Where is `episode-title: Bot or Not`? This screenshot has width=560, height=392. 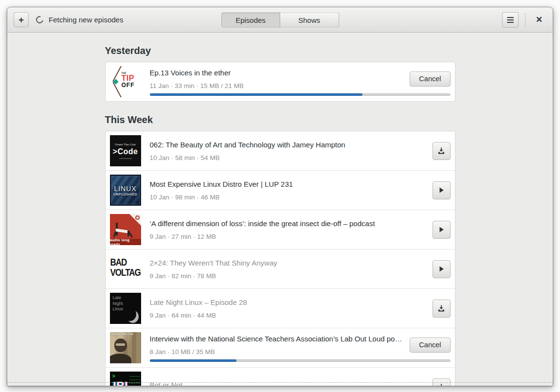 episode-title: Bot or Not is located at coordinates (288, 383).